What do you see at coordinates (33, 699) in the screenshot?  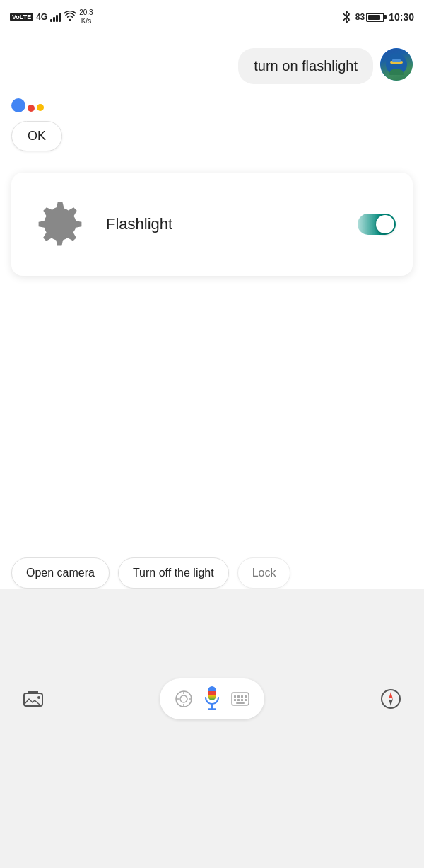 I see `snapshot-icon-btn` at bounding box center [33, 699].